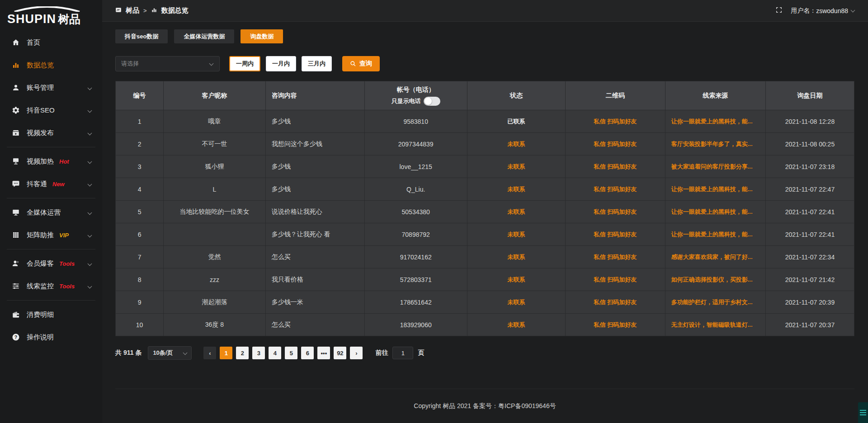 The width and height of the screenshot is (868, 423). I want to click on col-date: 询盘日期, so click(810, 96).